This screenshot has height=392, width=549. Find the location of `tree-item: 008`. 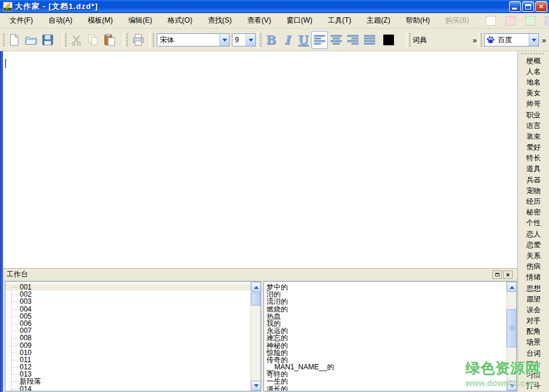

tree-item: 008 is located at coordinates (128, 338).